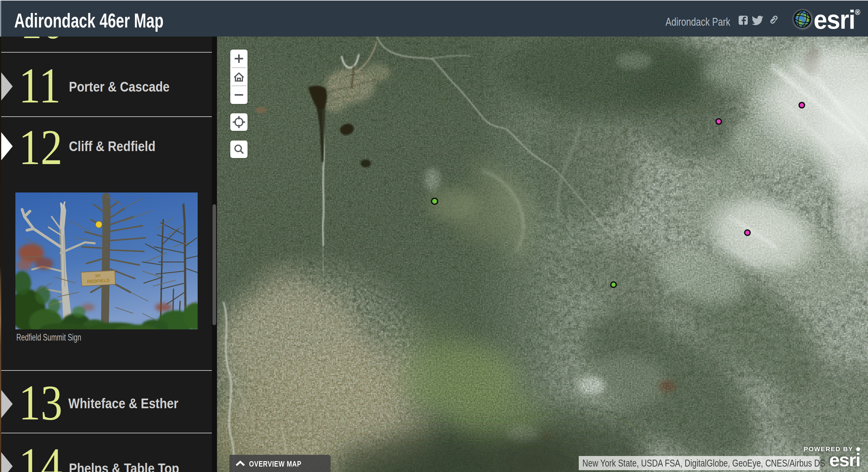 The width and height of the screenshot is (868, 472). What do you see at coordinates (98, 276) in the screenshot?
I see `svg-text: MT` at bounding box center [98, 276].